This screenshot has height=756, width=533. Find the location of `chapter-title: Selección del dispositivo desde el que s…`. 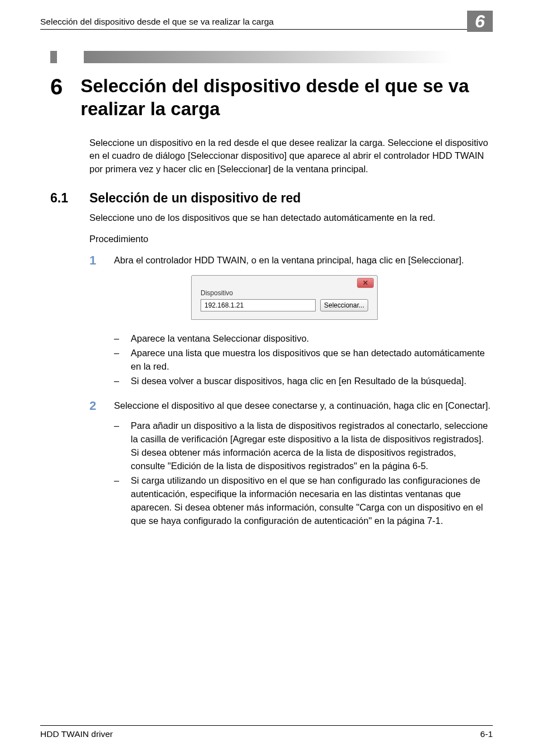

chapter-title: Selección del dispositivo desde el que s… is located at coordinates (287, 97).